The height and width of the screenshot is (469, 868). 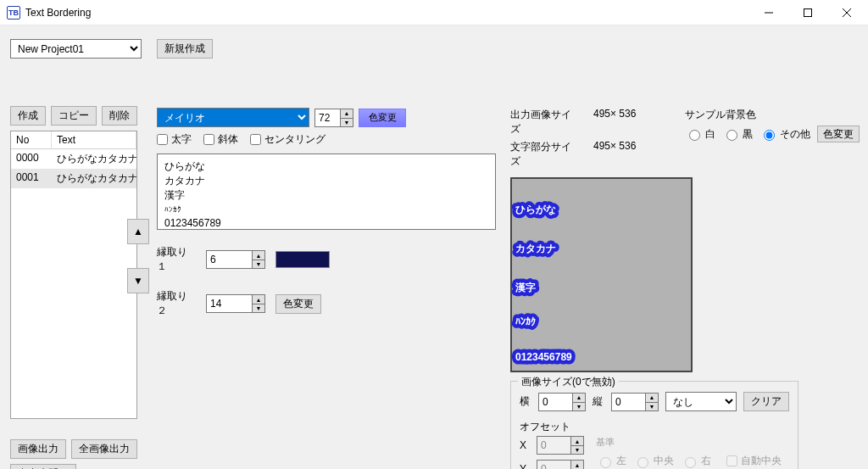 What do you see at coordinates (185, 49) in the screenshot?
I see `new-project-button: 新規作成` at bounding box center [185, 49].